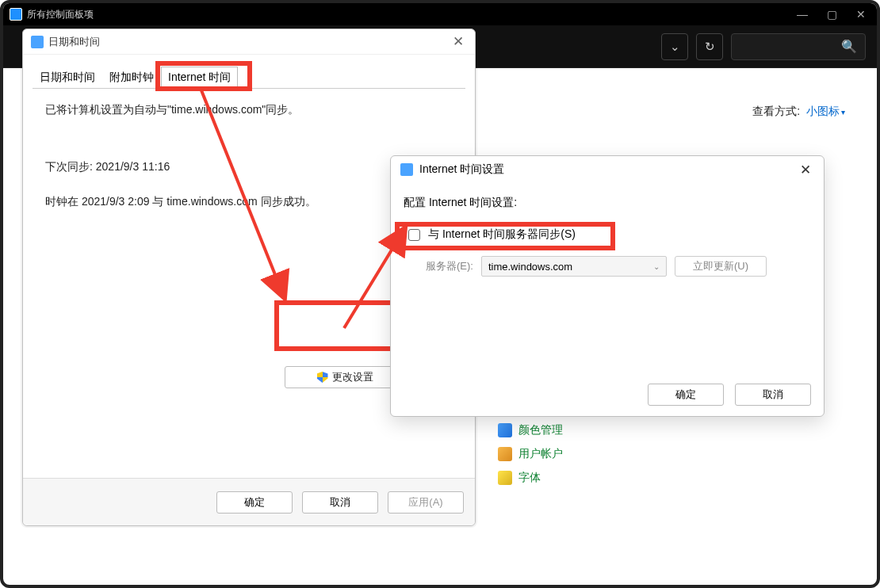 The width and height of the screenshot is (880, 588). I want to click on datetime-titlebar: 日期和时间 ✕, so click(249, 42).